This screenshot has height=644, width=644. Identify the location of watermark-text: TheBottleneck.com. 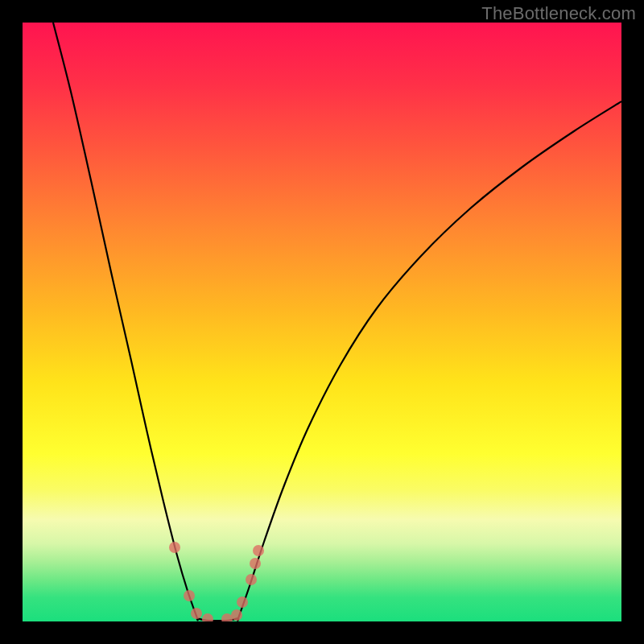
(559, 14).